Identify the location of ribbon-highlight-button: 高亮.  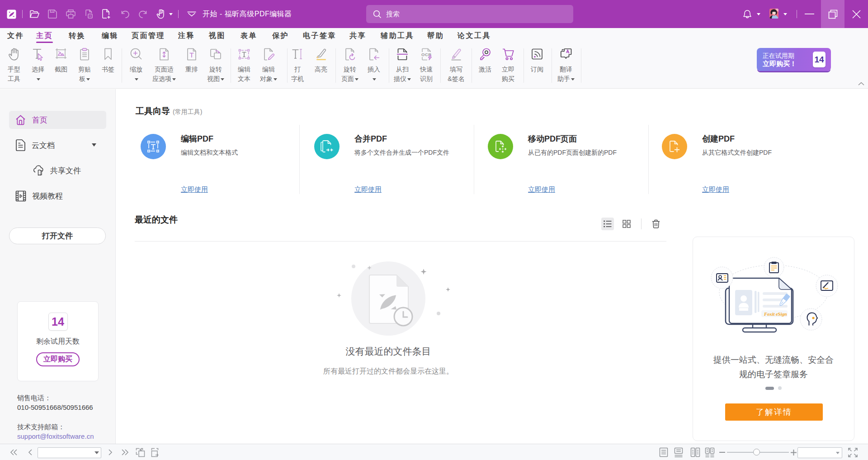
(321, 61).